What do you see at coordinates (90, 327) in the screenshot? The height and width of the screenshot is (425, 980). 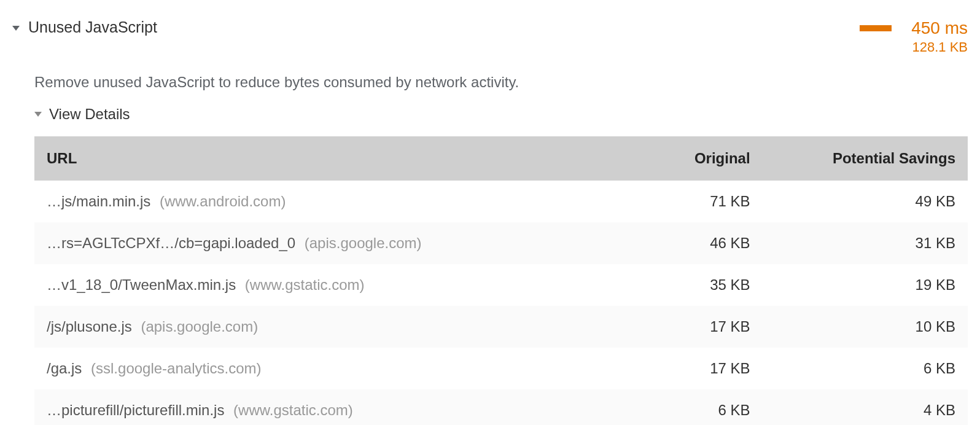 I see `url-path: /js/plusone.js` at bounding box center [90, 327].